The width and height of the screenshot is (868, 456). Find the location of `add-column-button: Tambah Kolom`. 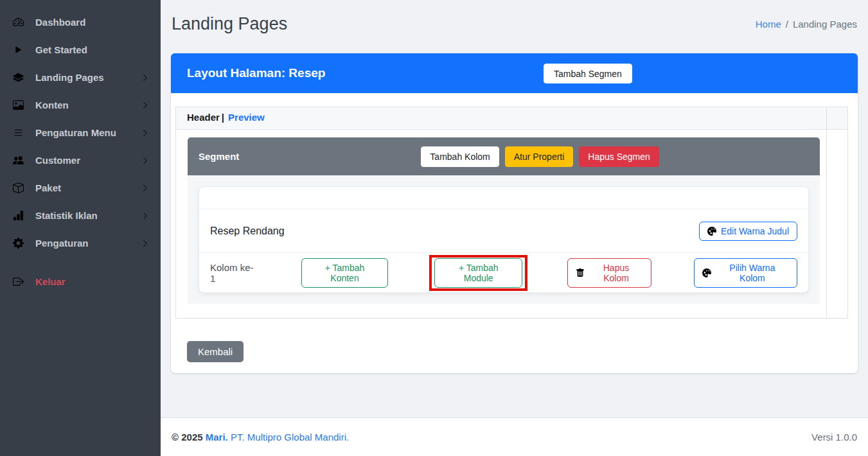

add-column-button: Tambah Kolom is located at coordinates (460, 157).